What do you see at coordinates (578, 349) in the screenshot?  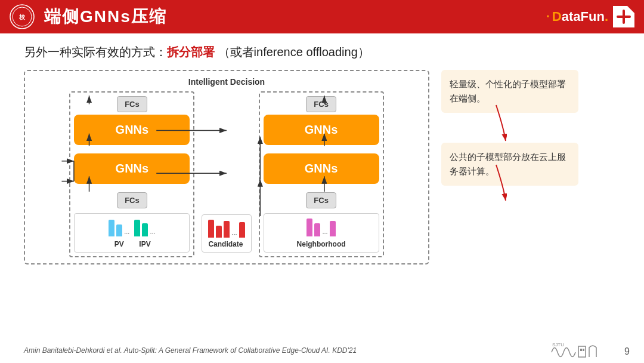 I see `sjtu-logo-area: SJTU` at bounding box center [578, 349].